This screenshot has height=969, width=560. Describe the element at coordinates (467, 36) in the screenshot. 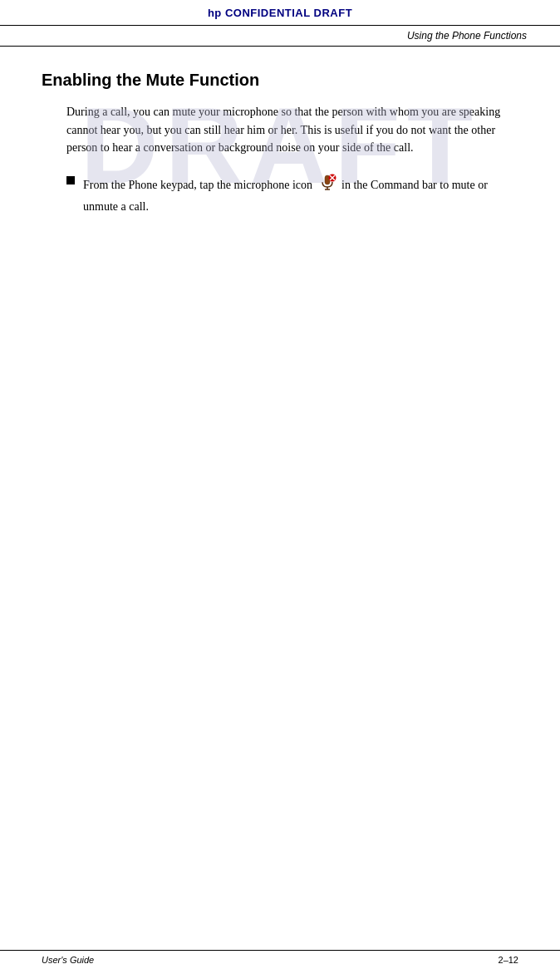

I see `sub-header-text: Using the Phone Functions` at that location.